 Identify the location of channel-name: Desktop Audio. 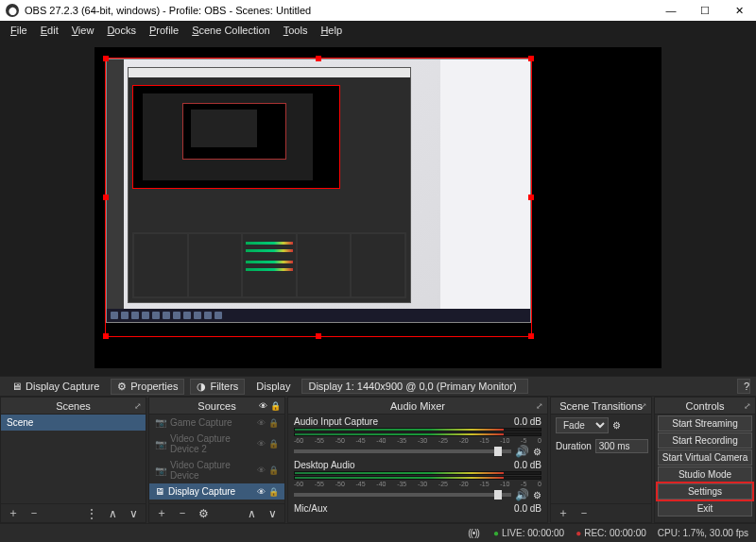
(325, 465).